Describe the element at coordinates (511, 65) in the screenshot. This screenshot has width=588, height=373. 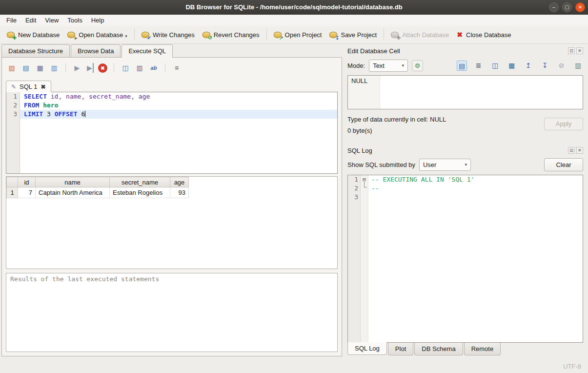
I see `save-as-icon: ▦` at that location.